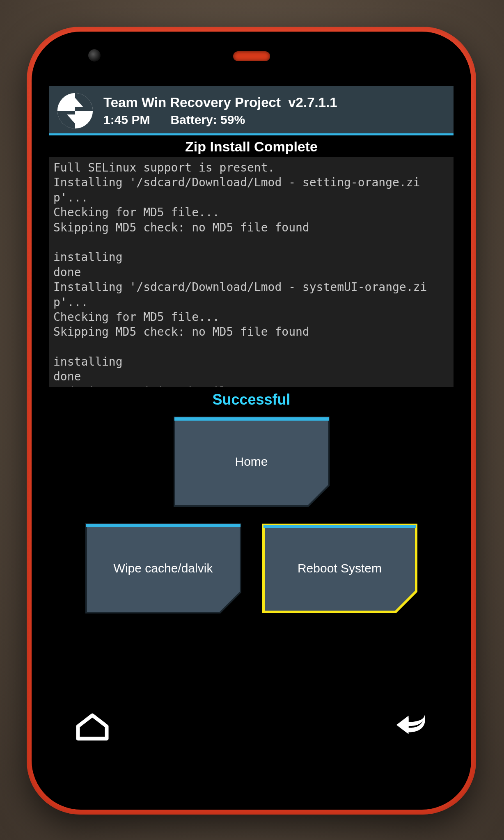 The height and width of the screenshot is (840, 504). I want to click on reboot-system-button-label: Reboot System, so click(340, 568).